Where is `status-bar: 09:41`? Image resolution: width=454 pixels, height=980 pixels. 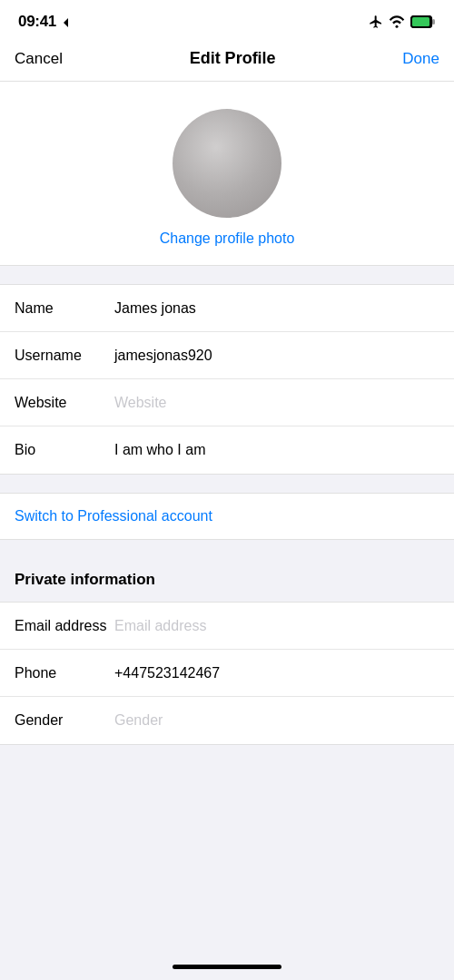
status-bar: 09:41 is located at coordinates (227, 19).